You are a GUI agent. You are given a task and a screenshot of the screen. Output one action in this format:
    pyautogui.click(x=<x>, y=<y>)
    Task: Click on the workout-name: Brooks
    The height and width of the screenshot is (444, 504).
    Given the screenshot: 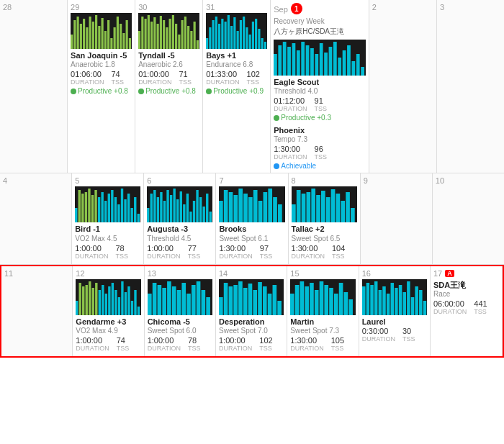 What is the action you would take?
    pyautogui.click(x=252, y=229)
    